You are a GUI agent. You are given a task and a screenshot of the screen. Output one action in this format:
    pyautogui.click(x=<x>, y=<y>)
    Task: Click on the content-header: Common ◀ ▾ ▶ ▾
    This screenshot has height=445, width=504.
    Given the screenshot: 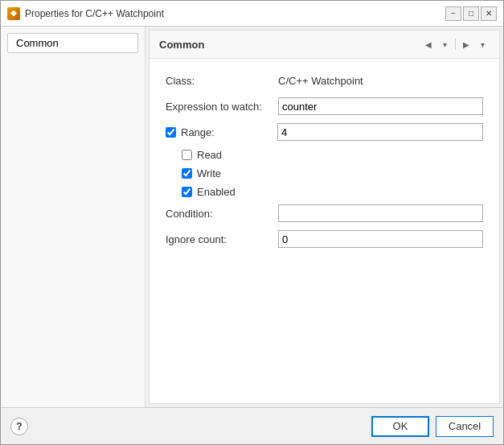 What is the action you would take?
    pyautogui.click(x=325, y=45)
    